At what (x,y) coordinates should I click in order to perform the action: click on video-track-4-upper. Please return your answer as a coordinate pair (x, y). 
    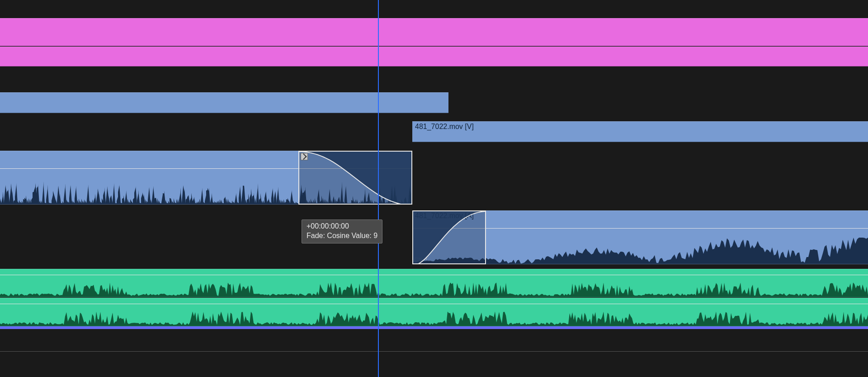
    Looking at the image, I should click on (434, 32).